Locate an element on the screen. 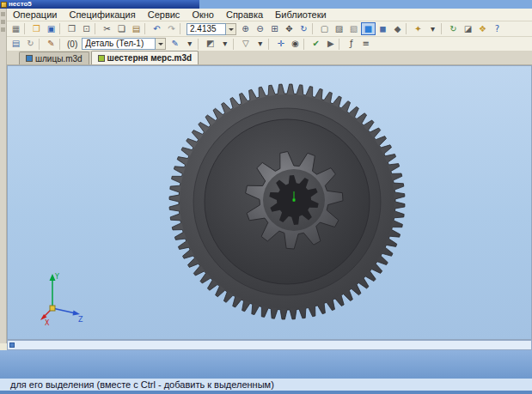 This screenshot has width=532, height=394. toolbar-icon: ↻ is located at coordinates (453, 29).